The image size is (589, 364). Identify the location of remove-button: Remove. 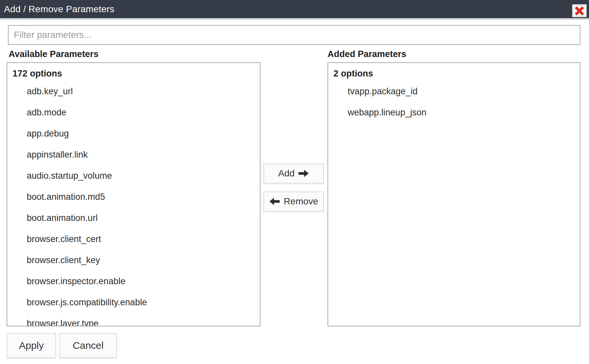
(294, 202).